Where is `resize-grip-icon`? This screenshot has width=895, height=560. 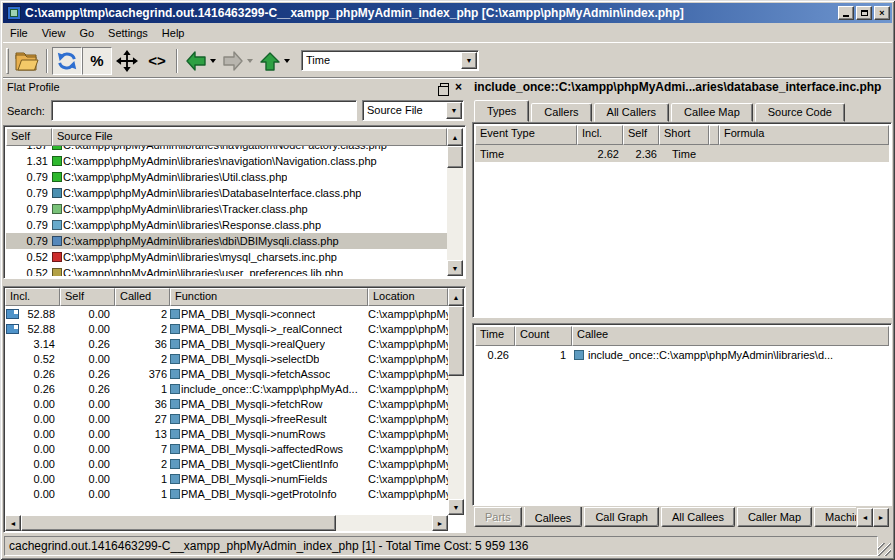
resize-grip-icon is located at coordinates (884, 550).